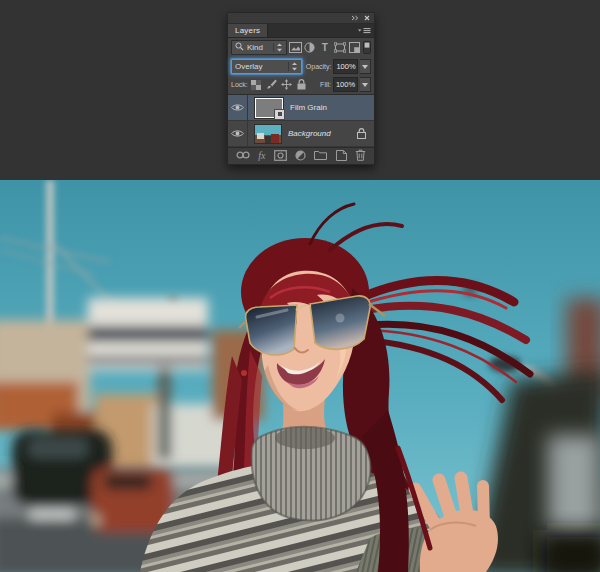  I want to click on turtleneck-collar, so click(312, 474).